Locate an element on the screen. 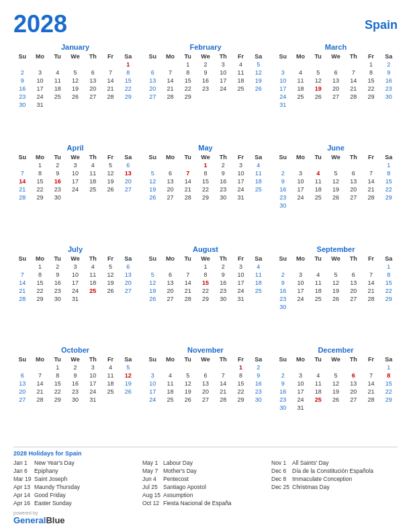 Image resolution: width=411 pixels, height=532 pixels. holiday-item: Apr 14Good Friday is located at coordinates (77, 495).